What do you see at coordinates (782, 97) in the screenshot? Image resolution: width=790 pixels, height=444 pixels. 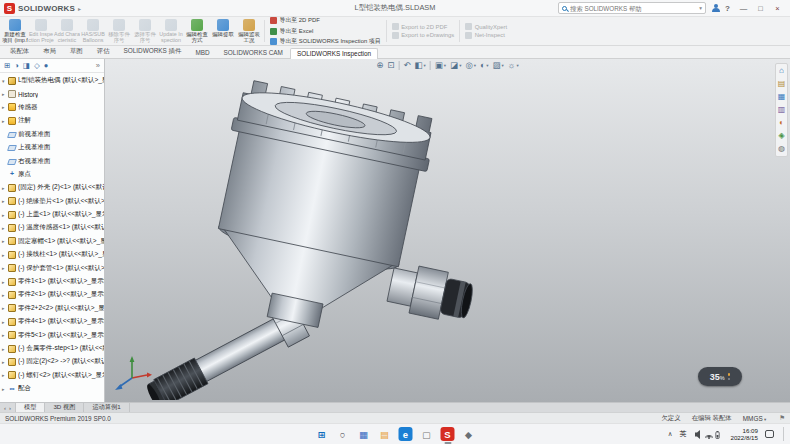 I see `file-explorer-icon: ▦` at bounding box center [782, 97].